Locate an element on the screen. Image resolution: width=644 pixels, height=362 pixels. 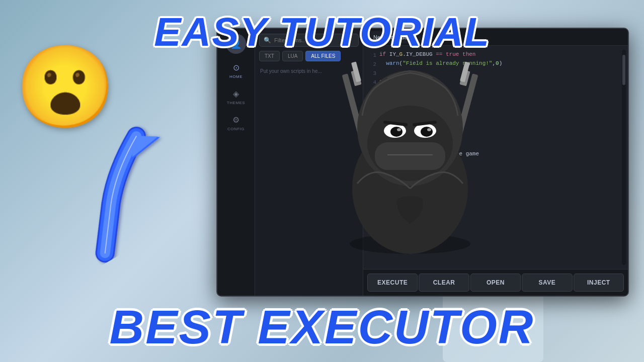
sidebar-item-home: ⊙ HOME is located at coordinates (236, 70).